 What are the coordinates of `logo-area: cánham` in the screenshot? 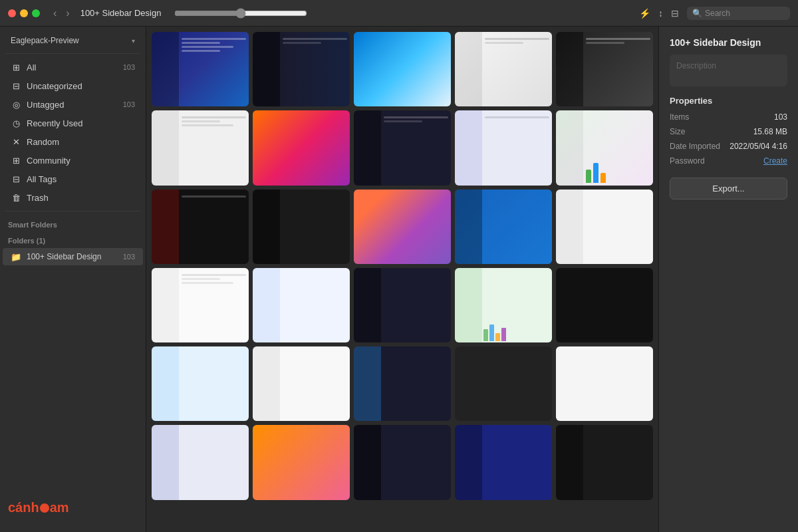 It's located at (73, 507).